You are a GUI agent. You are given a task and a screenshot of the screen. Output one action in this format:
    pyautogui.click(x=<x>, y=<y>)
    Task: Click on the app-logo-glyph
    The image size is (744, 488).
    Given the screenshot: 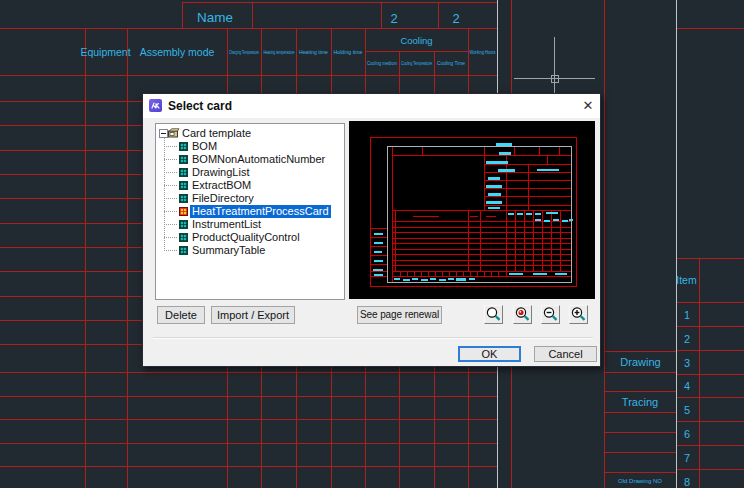 What is the action you would take?
    pyautogui.click(x=156, y=106)
    